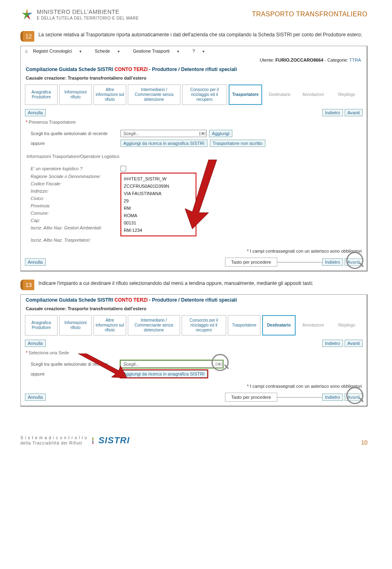  What do you see at coordinates (176, 283) in the screenshot?
I see `step-13-text: Indicare l'impianto a cui destinare il r…` at bounding box center [176, 283].